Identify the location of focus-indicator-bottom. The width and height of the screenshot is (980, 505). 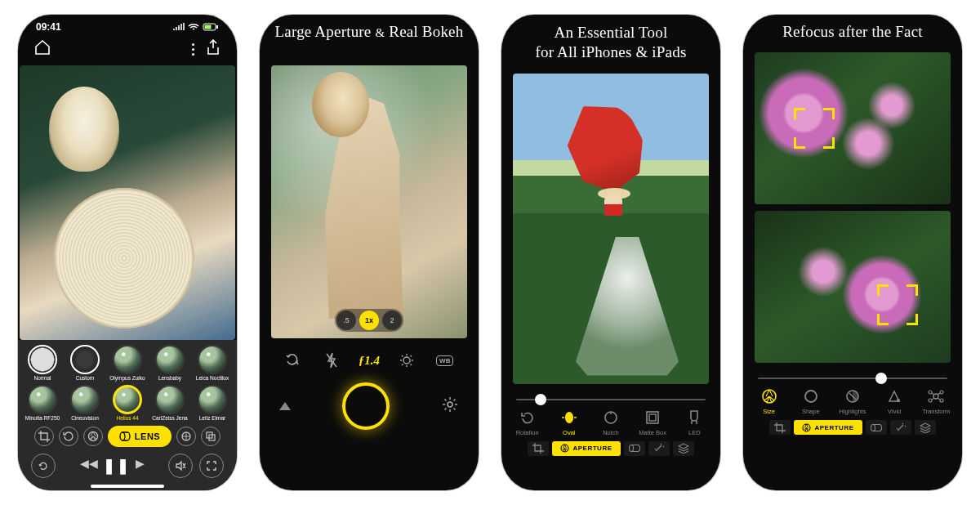
(898, 305).